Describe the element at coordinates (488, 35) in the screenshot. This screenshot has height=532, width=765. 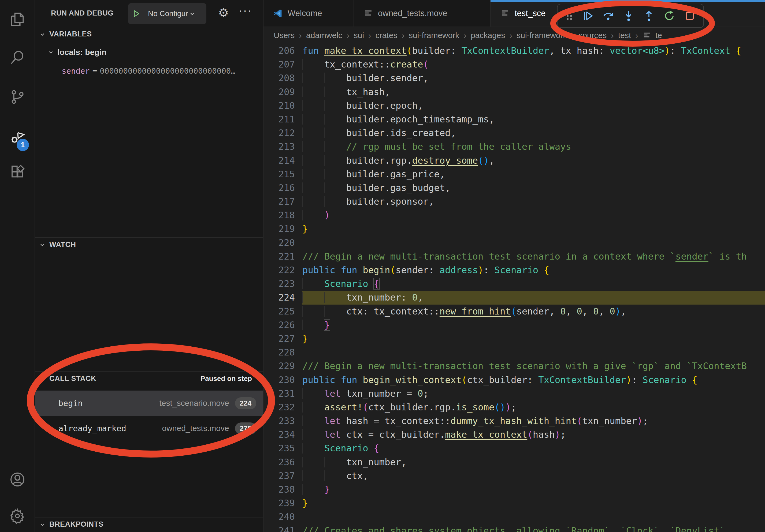
I see `breadcrumb-item: packages` at that location.